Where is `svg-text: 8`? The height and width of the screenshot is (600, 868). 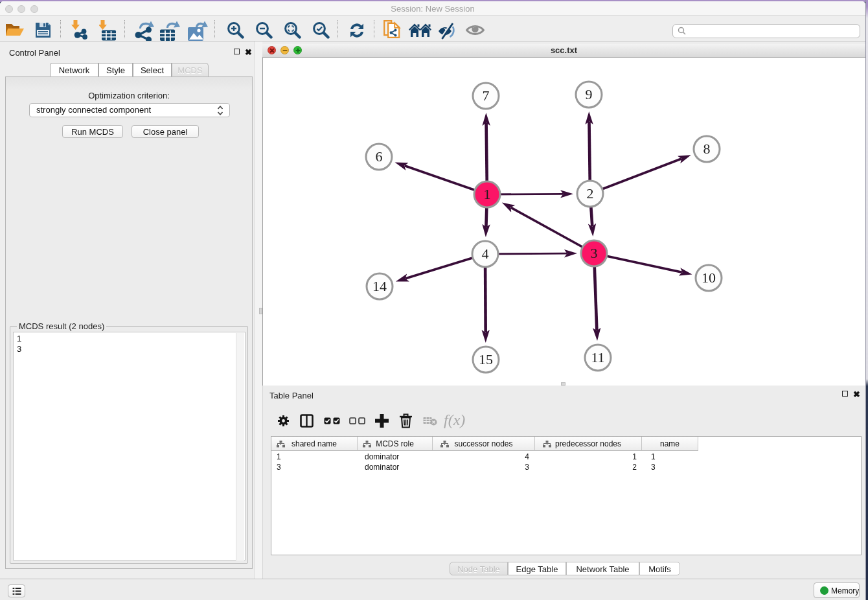 svg-text: 8 is located at coordinates (707, 149).